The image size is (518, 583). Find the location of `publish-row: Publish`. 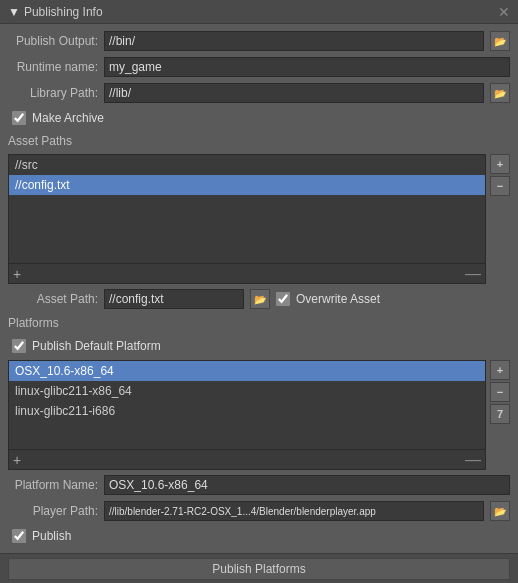

publish-row: Publish is located at coordinates (259, 536).